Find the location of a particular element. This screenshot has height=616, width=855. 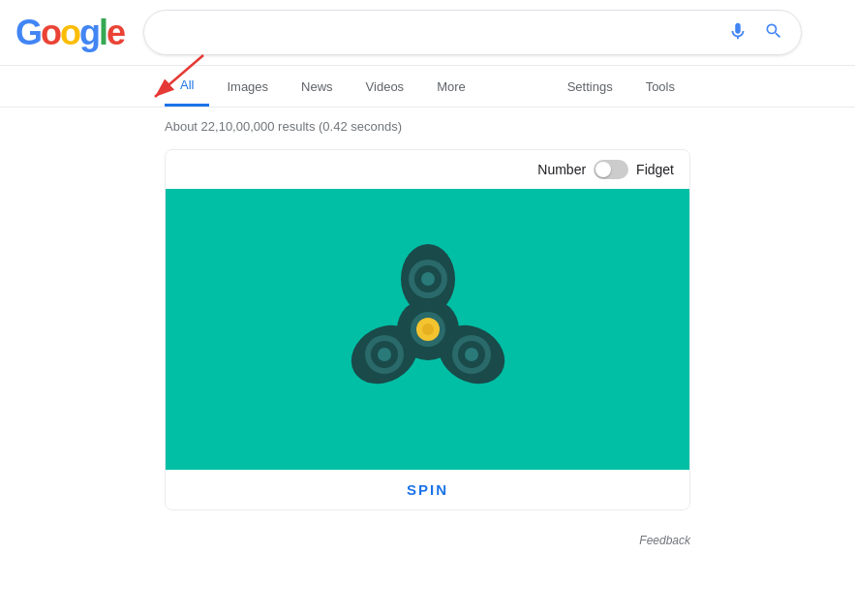

nav-item-news: News is located at coordinates (318, 87).